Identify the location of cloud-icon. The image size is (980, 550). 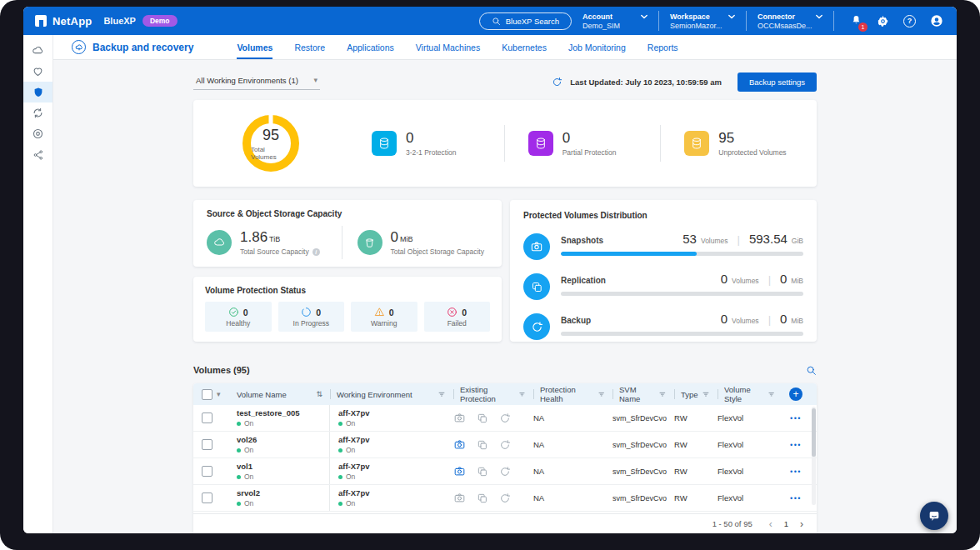
(38, 50).